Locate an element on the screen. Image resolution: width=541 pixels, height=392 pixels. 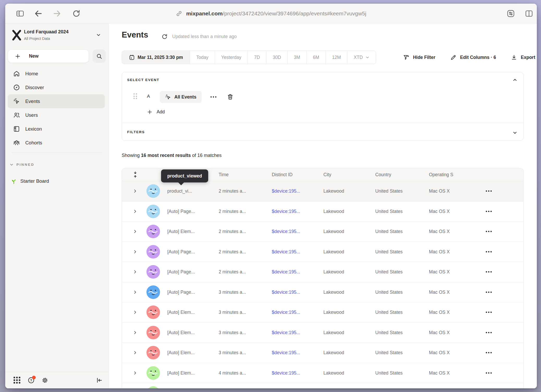
collapse-sidebar-icon is located at coordinates (99, 380).